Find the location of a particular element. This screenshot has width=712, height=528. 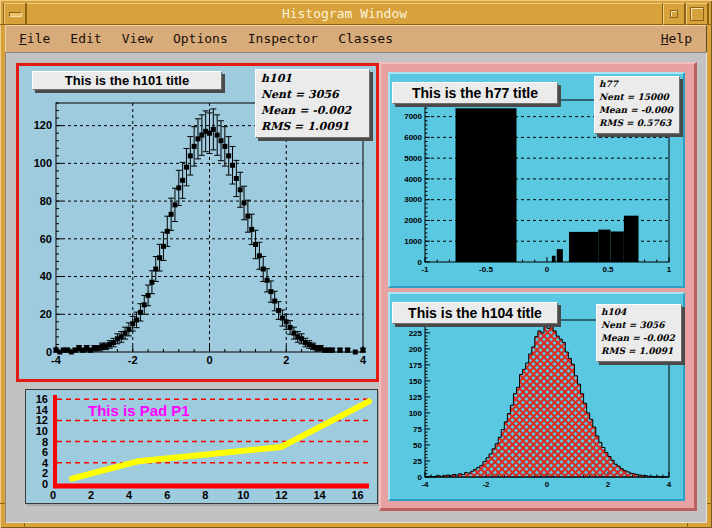

maximize-icon is located at coordinates (697, 14).